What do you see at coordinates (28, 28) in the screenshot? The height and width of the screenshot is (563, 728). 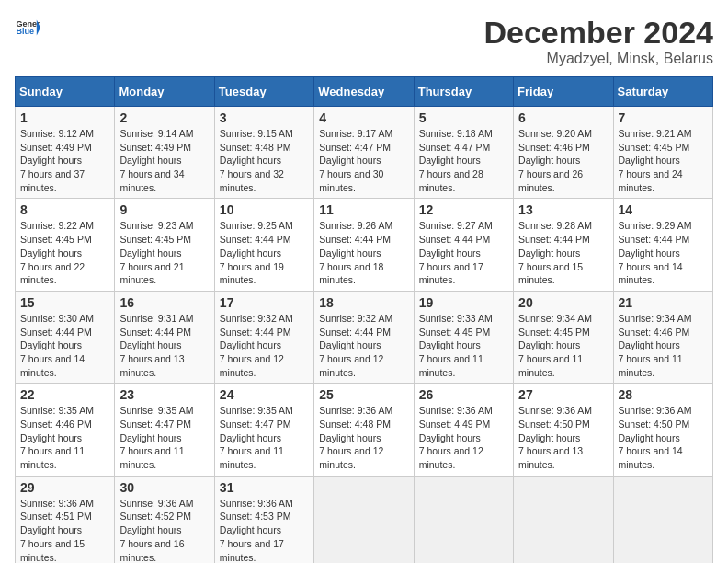 I see `logo-icon: General Blue` at bounding box center [28, 28].